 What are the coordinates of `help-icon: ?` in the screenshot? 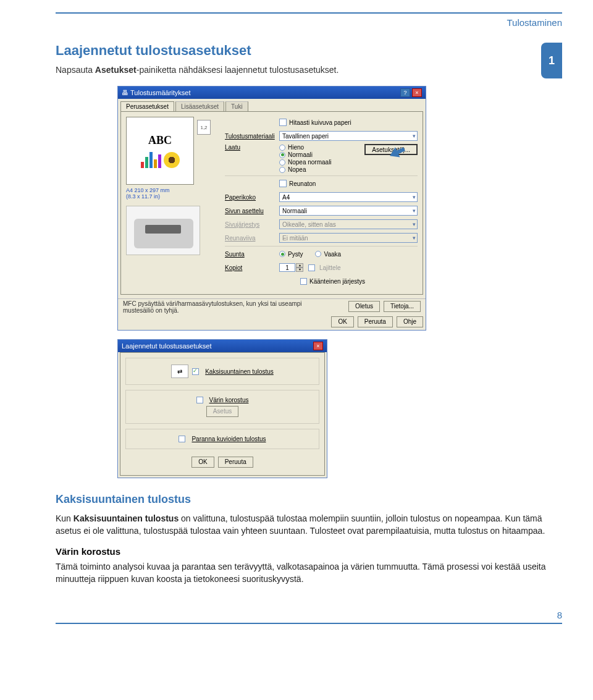 It's located at (405, 93).